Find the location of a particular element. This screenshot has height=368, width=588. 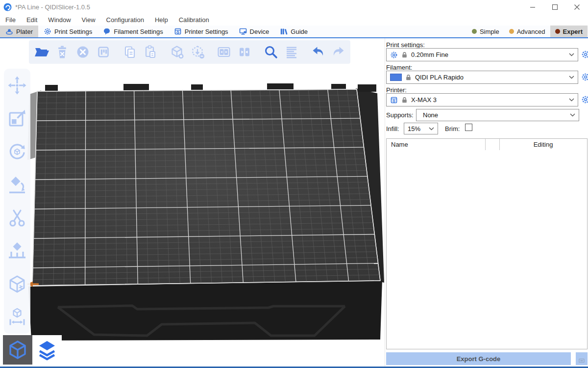

mode-expert: Expert is located at coordinates (569, 31).